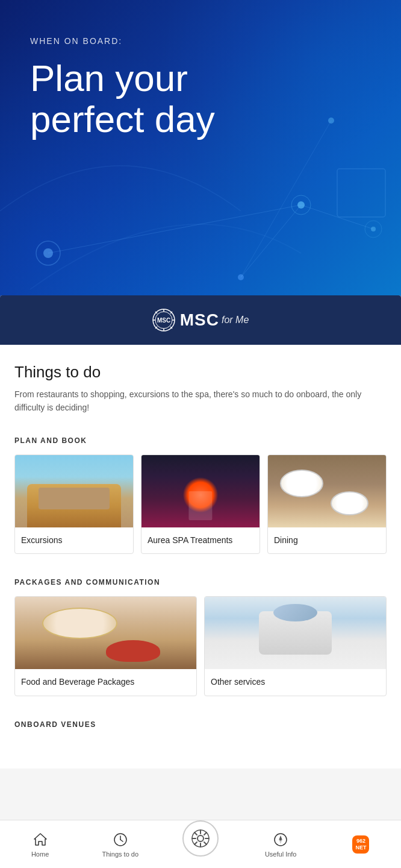 This screenshot has height=868, width=401. I want to click on dining-image, so click(327, 491).